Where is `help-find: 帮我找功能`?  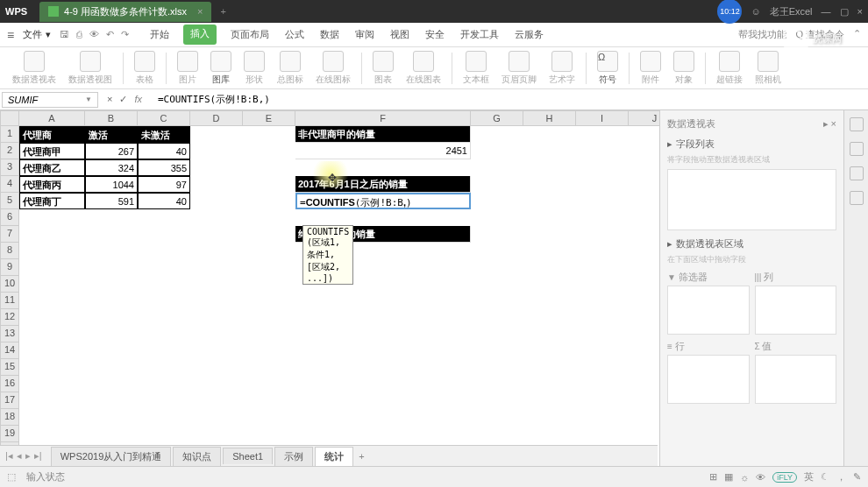
help-find: 帮我找功能 is located at coordinates (763, 35).